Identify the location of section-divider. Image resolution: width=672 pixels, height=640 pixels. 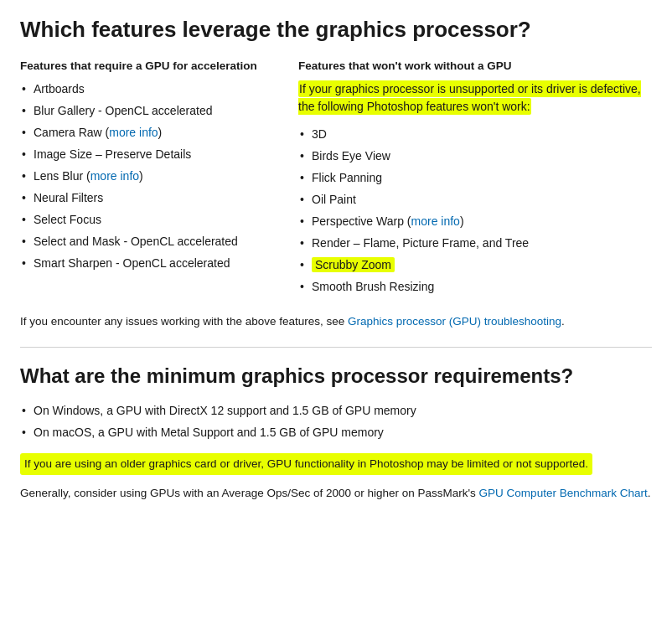
(336, 347).